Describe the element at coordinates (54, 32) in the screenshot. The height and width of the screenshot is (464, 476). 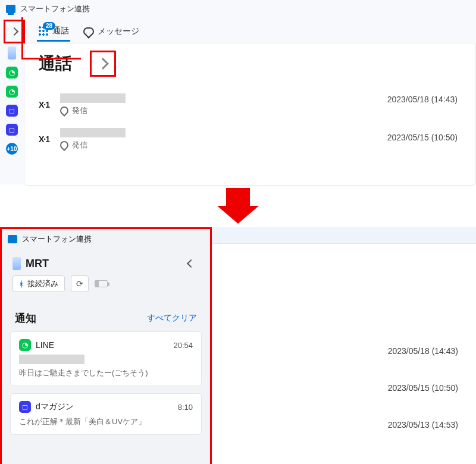
I see `tab-calls: 28 通話` at that location.